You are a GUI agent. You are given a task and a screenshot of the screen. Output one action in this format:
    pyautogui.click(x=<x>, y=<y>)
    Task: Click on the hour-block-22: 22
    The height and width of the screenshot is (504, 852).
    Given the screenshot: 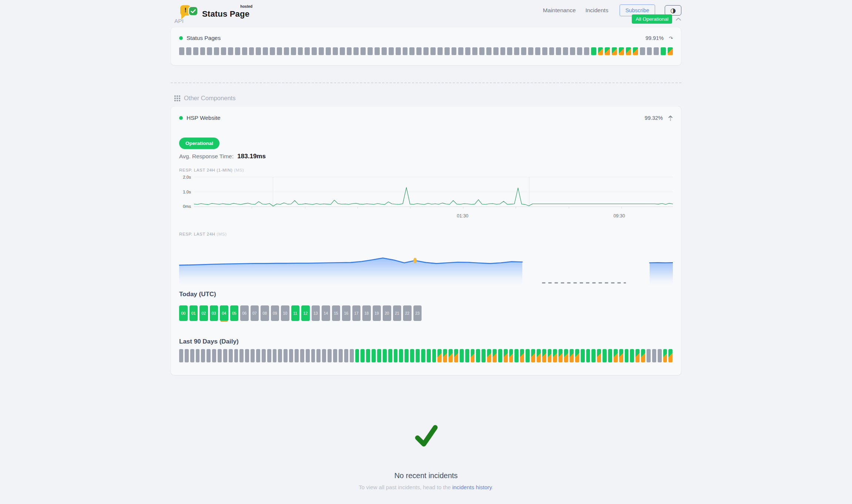 What is the action you would take?
    pyautogui.click(x=407, y=313)
    